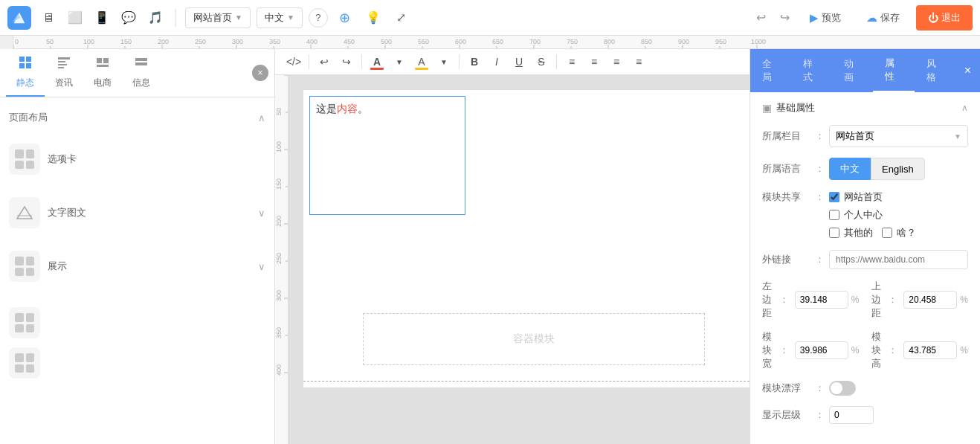 The image size is (980, 444). I want to click on align-right-btn: ≡, so click(616, 62).